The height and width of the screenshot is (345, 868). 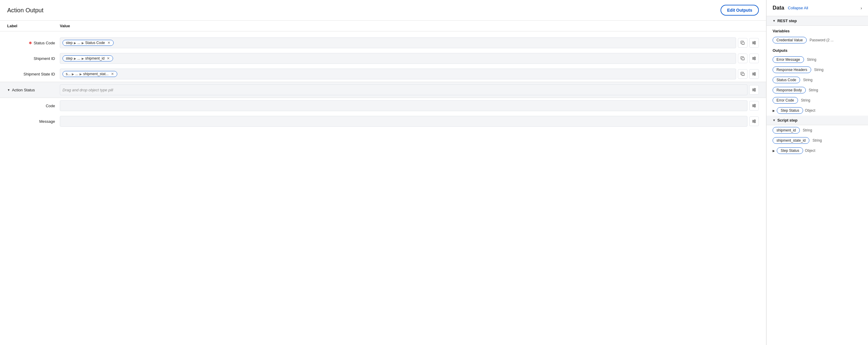 I want to click on pill-prefix: step, so click(x=69, y=43).